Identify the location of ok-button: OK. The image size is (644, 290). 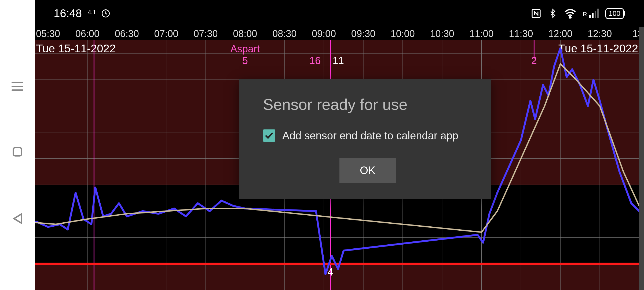
(368, 170).